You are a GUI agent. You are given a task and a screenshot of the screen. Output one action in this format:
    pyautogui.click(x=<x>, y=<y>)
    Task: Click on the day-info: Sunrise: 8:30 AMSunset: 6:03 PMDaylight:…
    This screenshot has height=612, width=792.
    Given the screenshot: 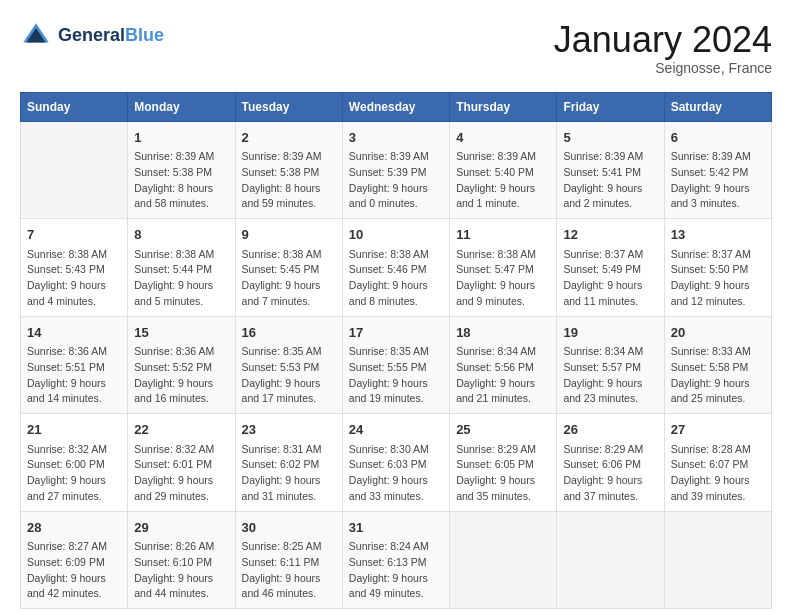 What is the action you would take?
    pyautogui.click(x=396, y=474)
    